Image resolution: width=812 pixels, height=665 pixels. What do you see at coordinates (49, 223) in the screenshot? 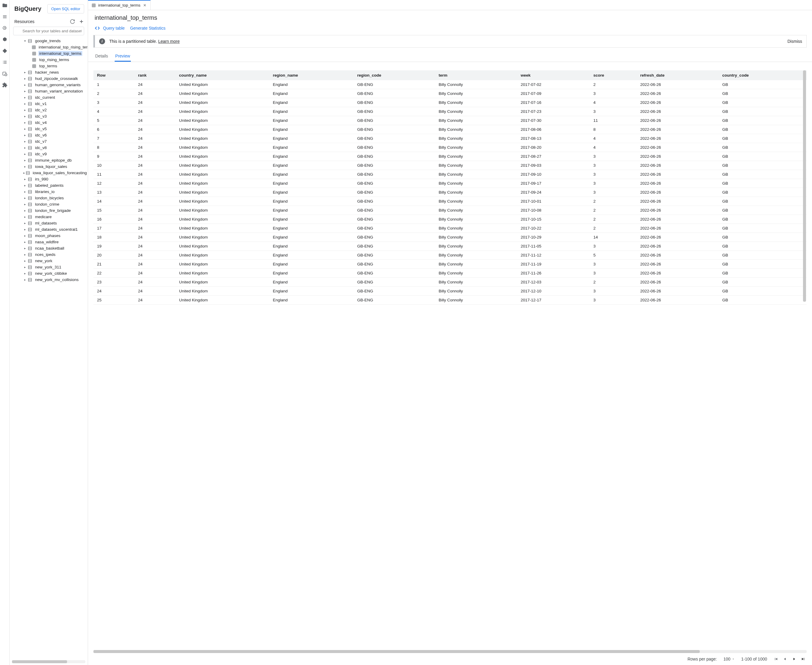
I see `dataset-ml-datasets: ▸ml_datasets` at bounding box center [49, 223].